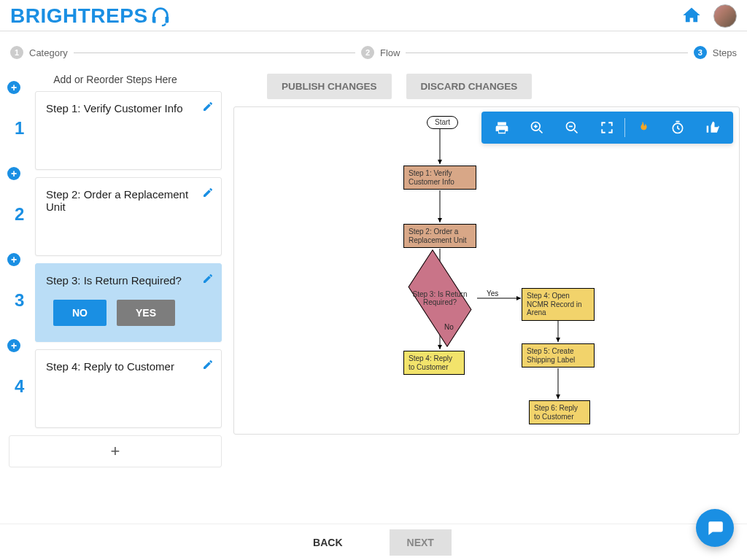 The height and width of the screenshot is (560, 747). Describe the element at coordinates (115, 79) in the screenshot. I see `left-panel-title: Add or Reorder Steps Here` at that location.